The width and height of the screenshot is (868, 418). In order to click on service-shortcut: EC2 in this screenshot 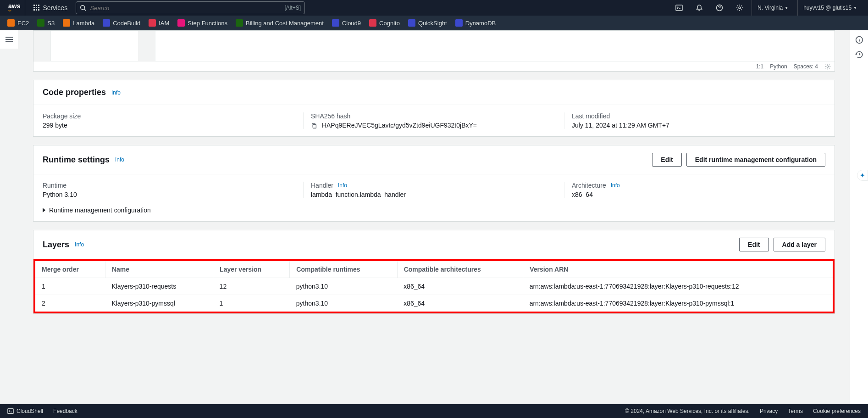, I will do `click(18, 23)`.